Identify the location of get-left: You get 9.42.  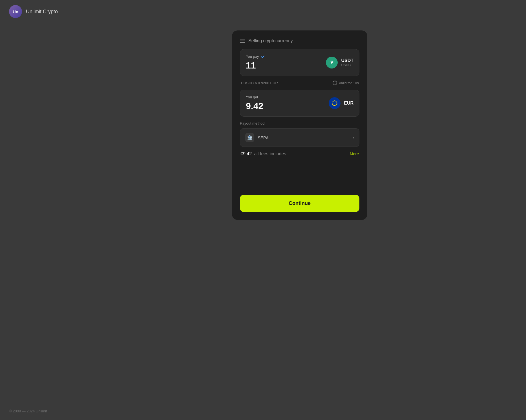
(255, 103).